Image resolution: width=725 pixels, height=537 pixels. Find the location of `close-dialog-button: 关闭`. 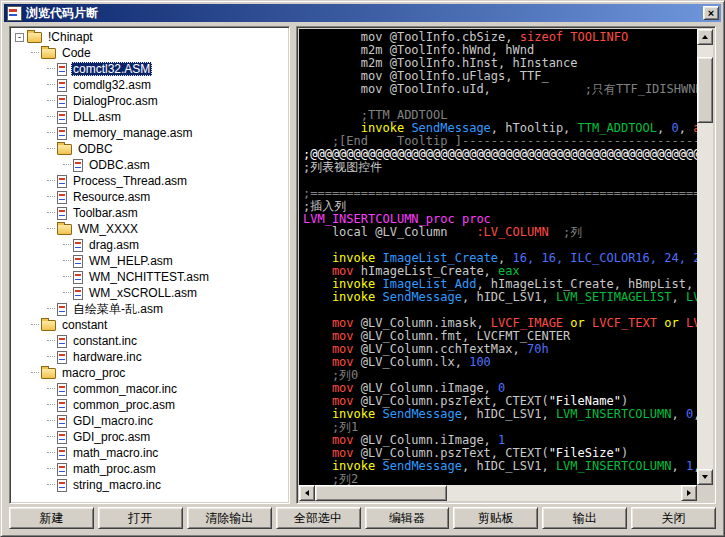

close-dialog-button: 关闭 is located at coordinates (674, 518).